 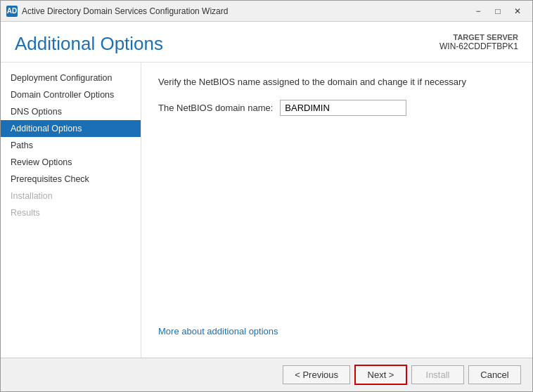 What do you see at coordinates (478, 11) in the screenshot?
I see `minimize-button: −` at bounding box center [478, 11].